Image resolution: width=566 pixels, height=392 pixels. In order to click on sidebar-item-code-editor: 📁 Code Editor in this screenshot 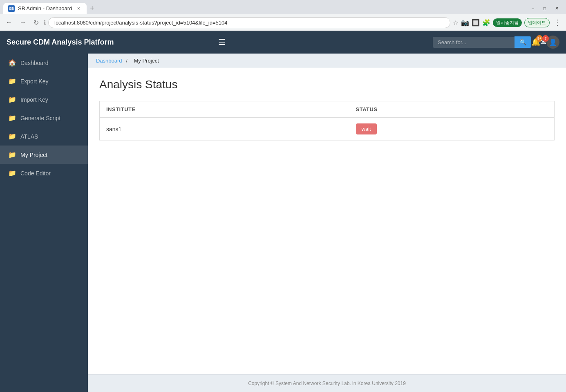, I will do `click(44, 173)`.